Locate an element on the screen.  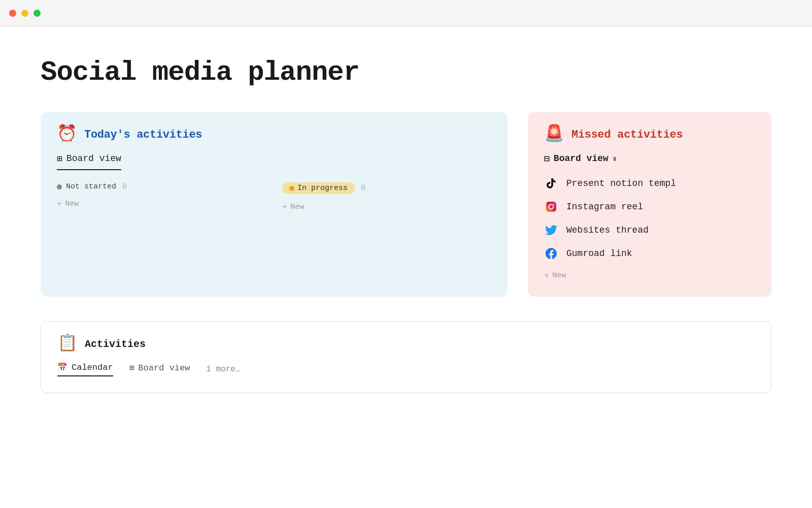
board-view-icon: ⊞ is located at coordinates (60, 158).